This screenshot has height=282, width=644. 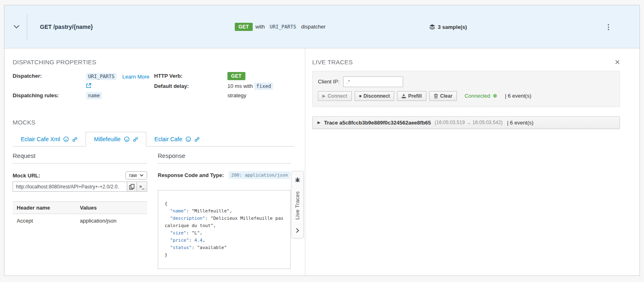 What do you see at coordinates (260, 27) in the screenshot?
I see `with-text: with` at bounding box center [260, 27].